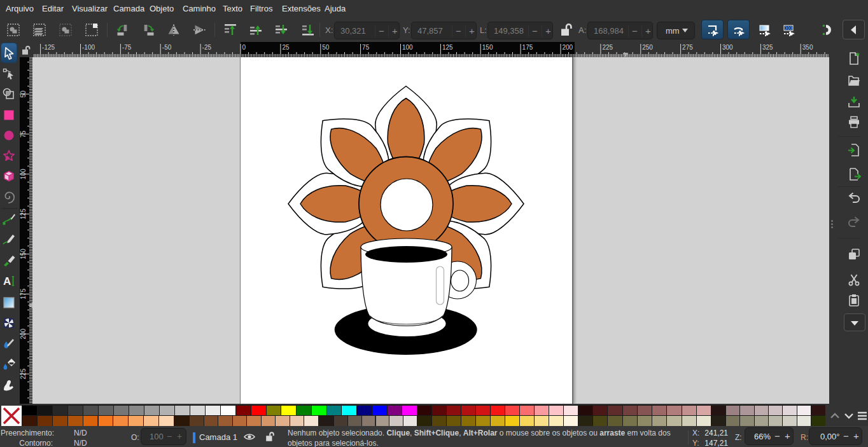 The image size is (868, 447). What do you see at coordinates (244, 47) in the screenshot?
I see `svg-text: 0` at bounding box center [244, 47].